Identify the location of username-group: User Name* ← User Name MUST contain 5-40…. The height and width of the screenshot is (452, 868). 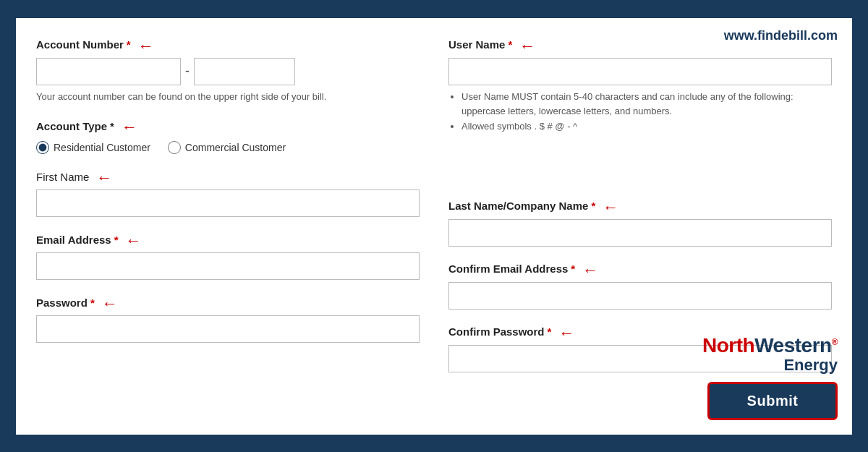
(640, 85).